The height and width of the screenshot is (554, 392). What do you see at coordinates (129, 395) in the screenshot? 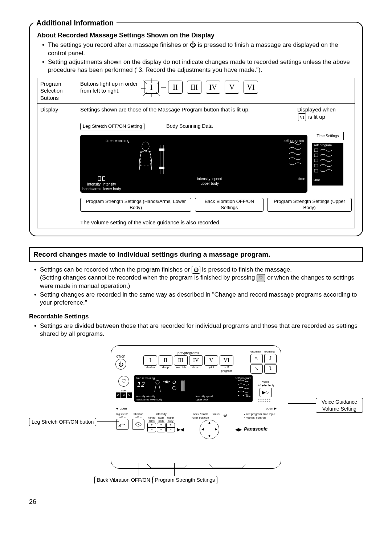
I see `user-c: C` at bounding box center [129, 395].